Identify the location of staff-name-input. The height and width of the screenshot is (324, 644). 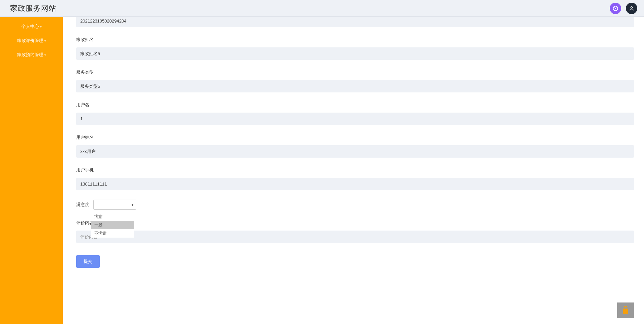
(355, 54).